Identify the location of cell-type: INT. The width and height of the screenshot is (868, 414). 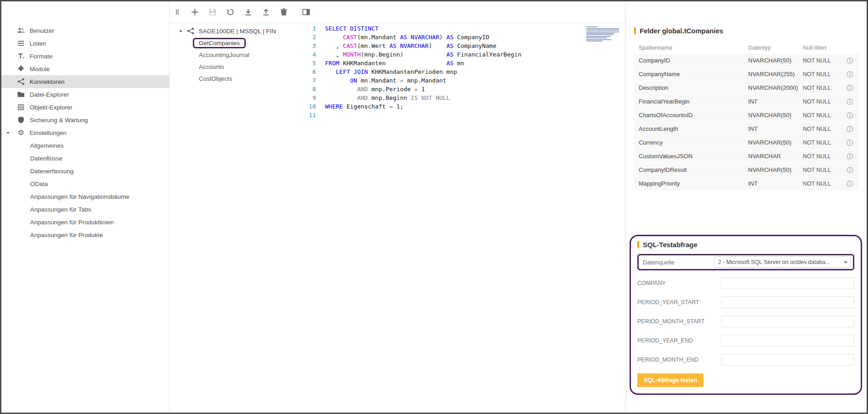
(771, 129).